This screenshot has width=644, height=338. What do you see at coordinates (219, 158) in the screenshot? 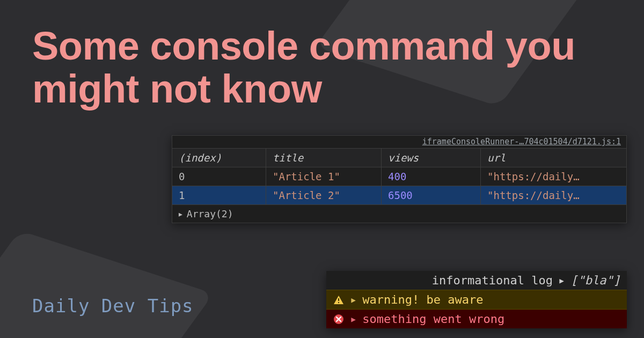
I see `th-index: (index)` at bounding box center [219, 158].